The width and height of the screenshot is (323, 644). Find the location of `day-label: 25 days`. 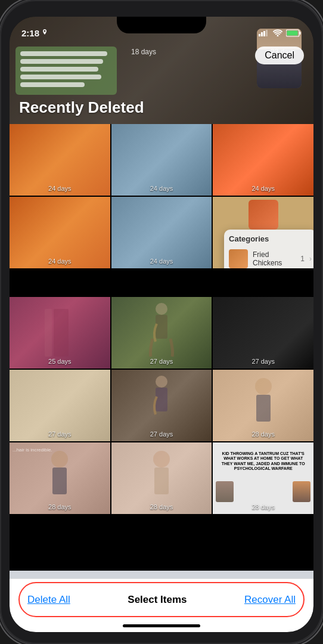

day-label: 25 days is located at coordinates (60, 361).